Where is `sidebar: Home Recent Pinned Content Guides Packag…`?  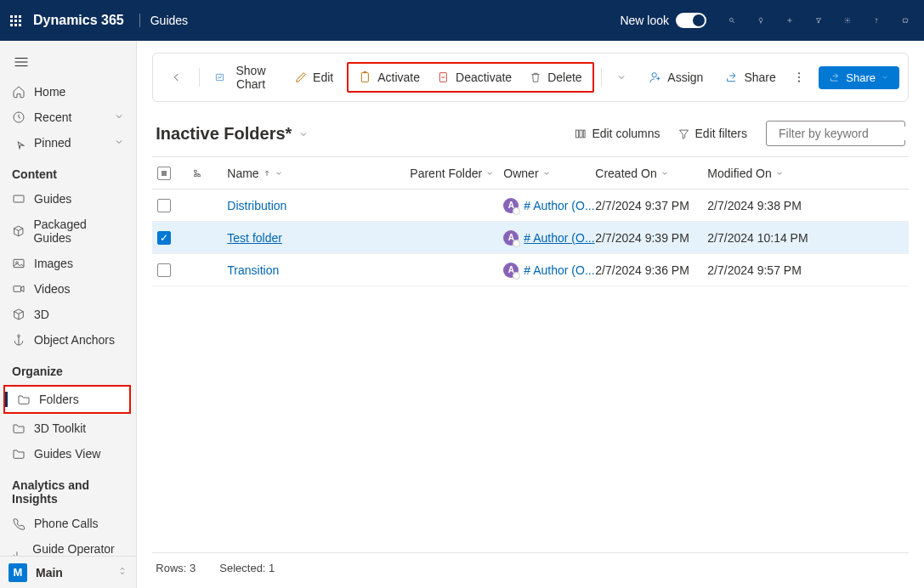
sidebar: Home Recent Pinned Content Guides Packag… is located at coordinates (68, 314).